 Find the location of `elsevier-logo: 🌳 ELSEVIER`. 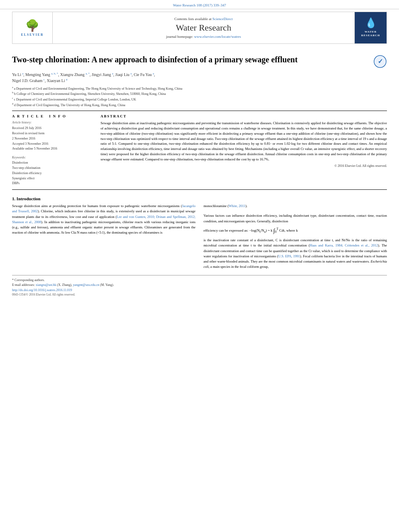

elsevier-logo: 🌳 ELSEVIER is located at coordinates (33, 28).